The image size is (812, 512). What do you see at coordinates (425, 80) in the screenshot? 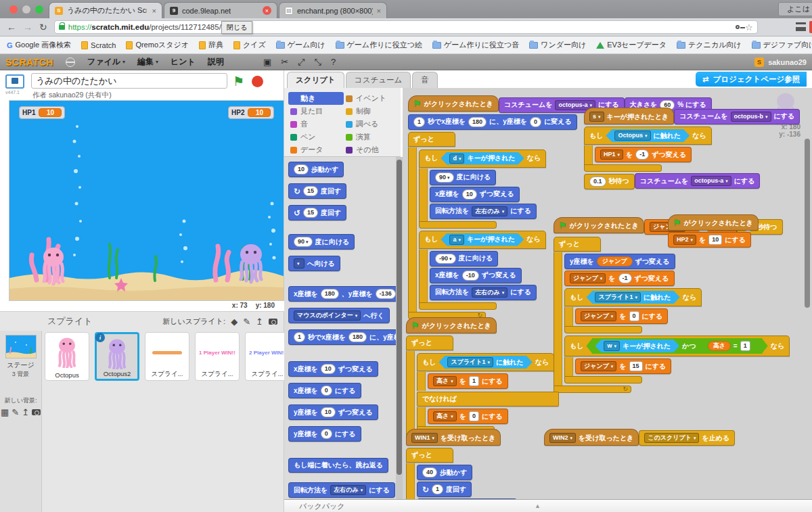
I see `tab-sounds: 音` at bounding box center [425, 80].